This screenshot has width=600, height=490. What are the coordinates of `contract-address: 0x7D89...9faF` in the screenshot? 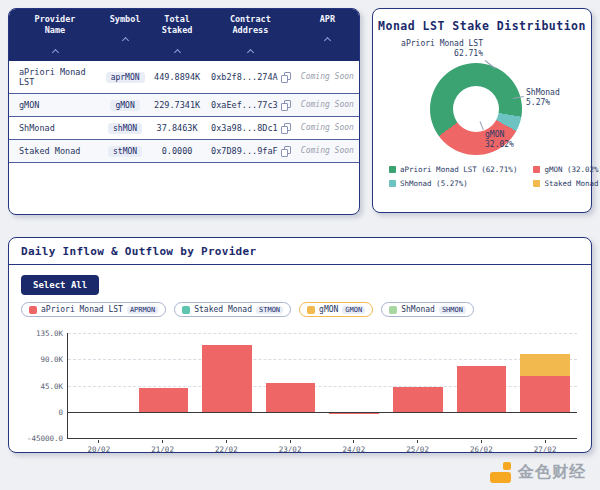 It's located at (244, 151).